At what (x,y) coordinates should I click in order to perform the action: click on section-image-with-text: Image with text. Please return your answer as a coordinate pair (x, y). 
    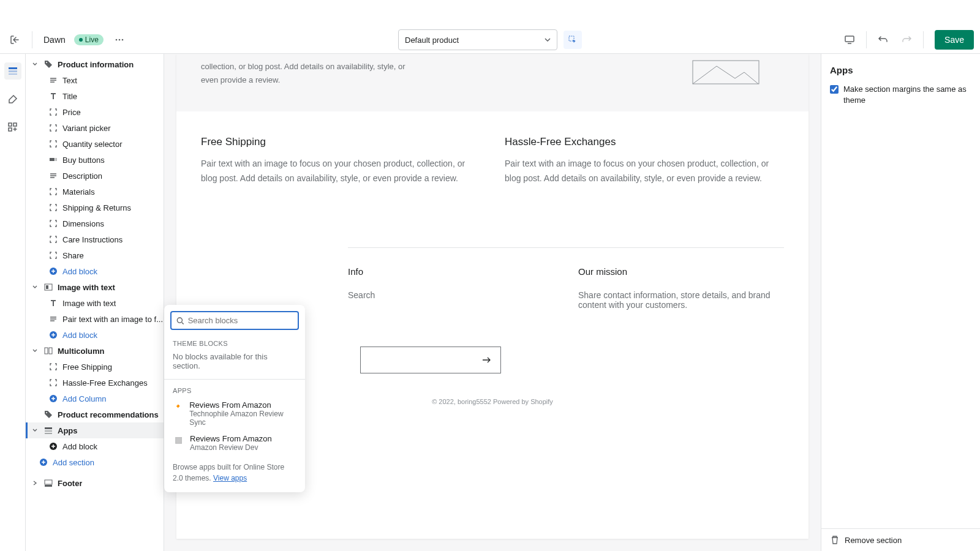
    Looking at the image, I should click on (94, 287).